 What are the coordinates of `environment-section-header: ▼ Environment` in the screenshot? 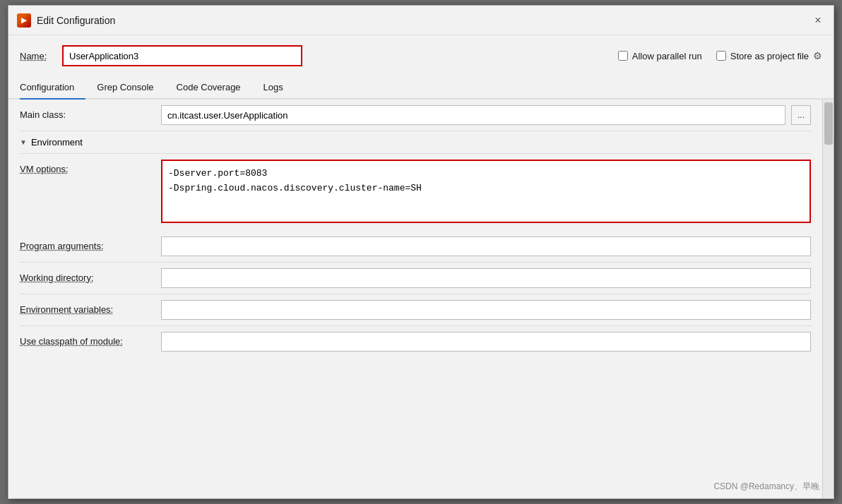 It's located at (415, 143).